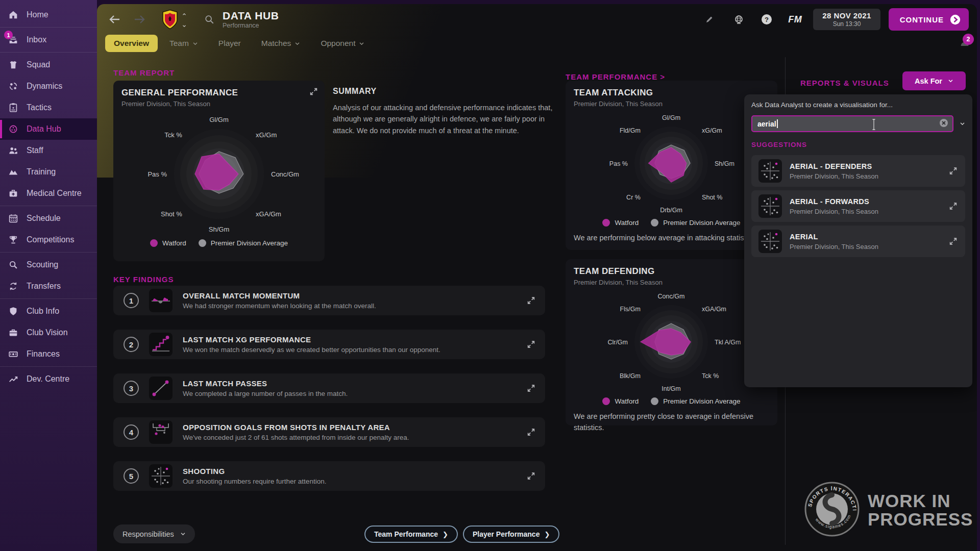 Image resolution: width=980 pixels, height=551 pixels. What do you see at coordinates (48, 354) in the screenshot?
I see `sidebar-item-finances: Finances` at bounding box center [48, 354].